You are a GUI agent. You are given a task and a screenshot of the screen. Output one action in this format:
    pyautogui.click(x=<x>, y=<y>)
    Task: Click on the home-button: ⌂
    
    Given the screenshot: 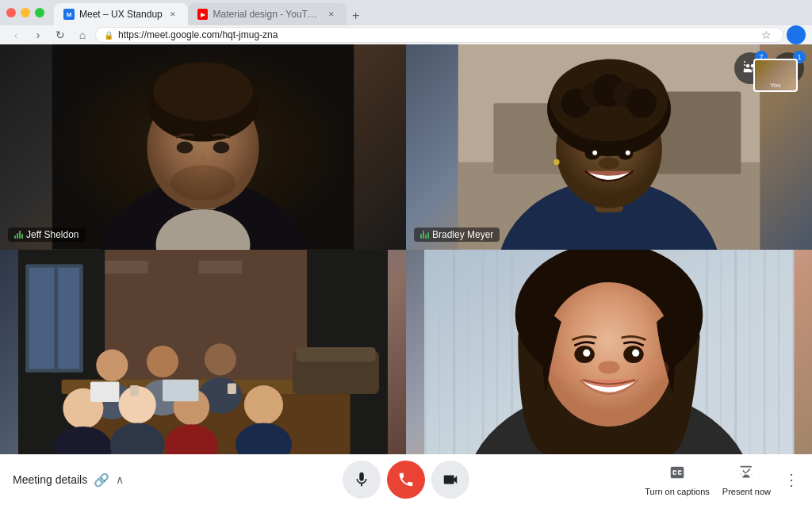 What is the action you would take?
    pyautogui.click(x=82, y=35)
    